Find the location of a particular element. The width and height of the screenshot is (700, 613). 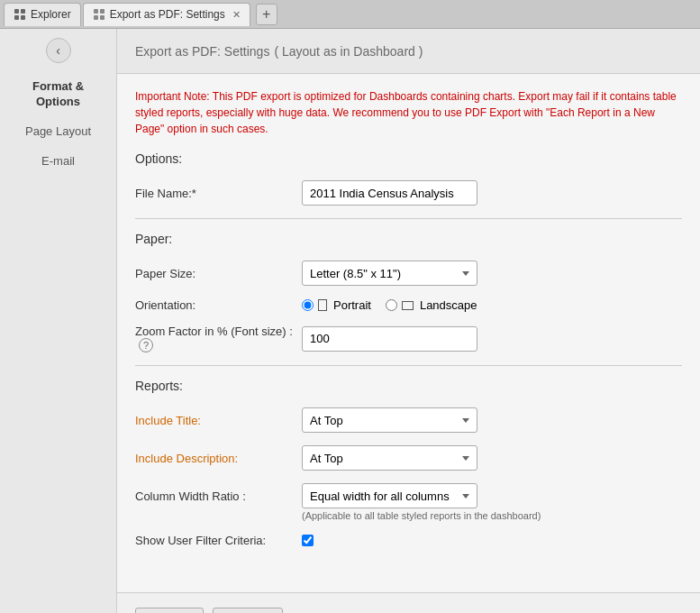

orientation-options: Portrait Landscape is located at coordinates (389, 305).